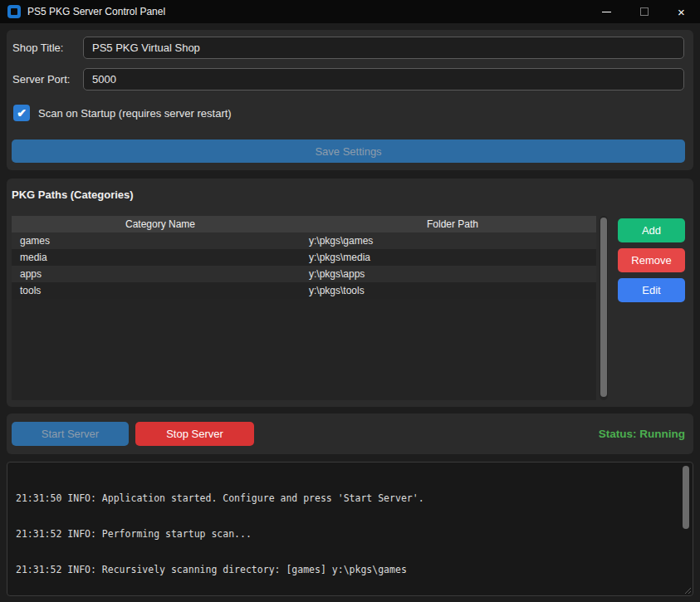 This screenshot has width=700, height=602. I want to click on maximize-button, so click(644, 12).